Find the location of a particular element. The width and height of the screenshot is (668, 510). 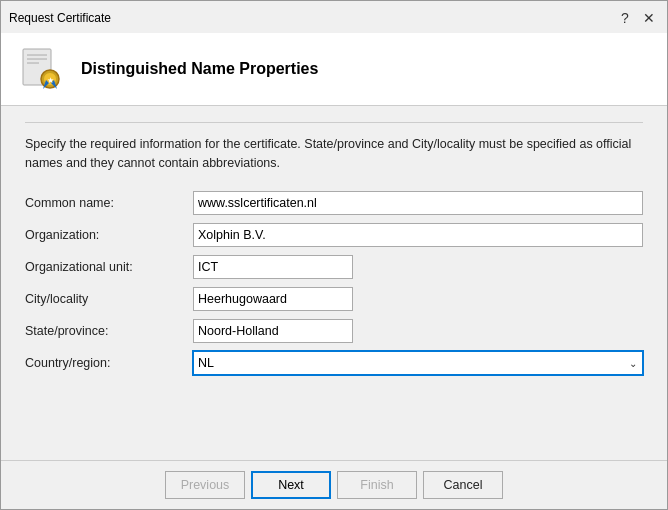

city-label: City/locality is located at coordinates (105, 299).